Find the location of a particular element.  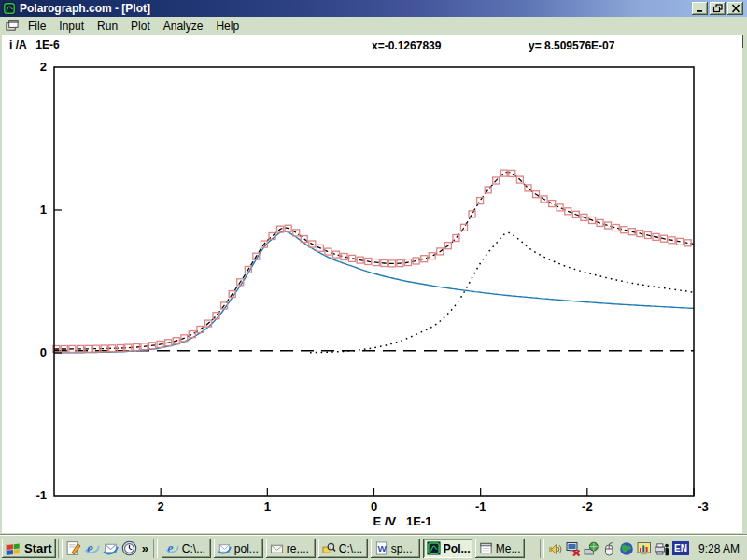

menu-item-plot: Plot is located at coordinates (140, 26).